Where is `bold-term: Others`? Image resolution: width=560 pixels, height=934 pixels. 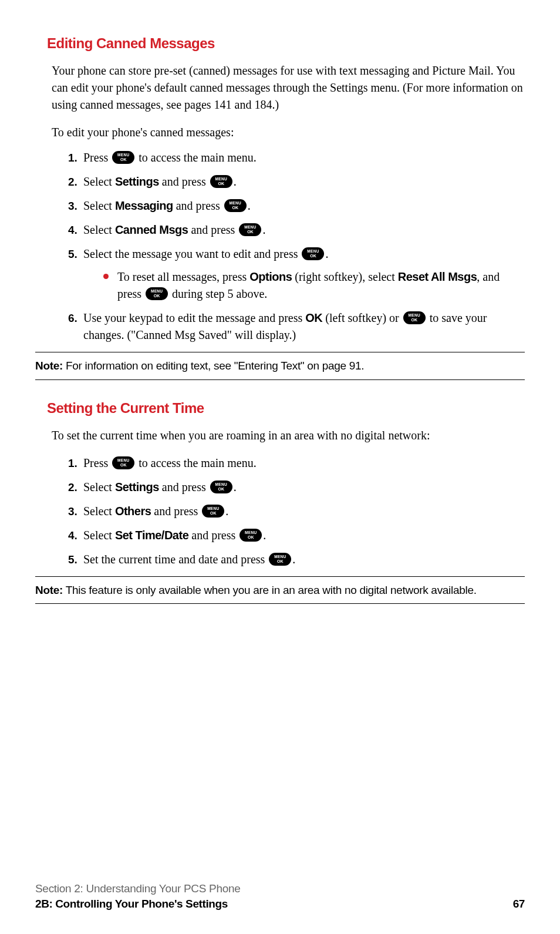
bold-term: Others is located at coordinates (133, 511).